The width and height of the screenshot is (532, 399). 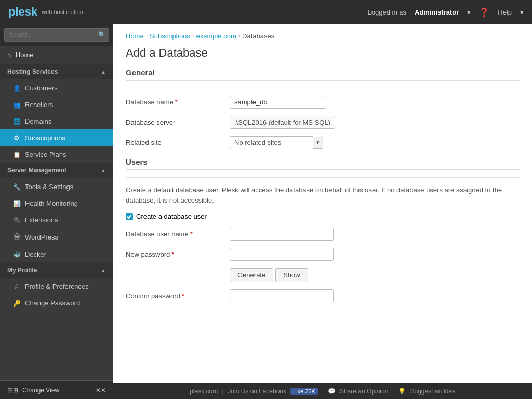 I want to click on footer-site-link: plesk.com, so click(x=204, y=391).